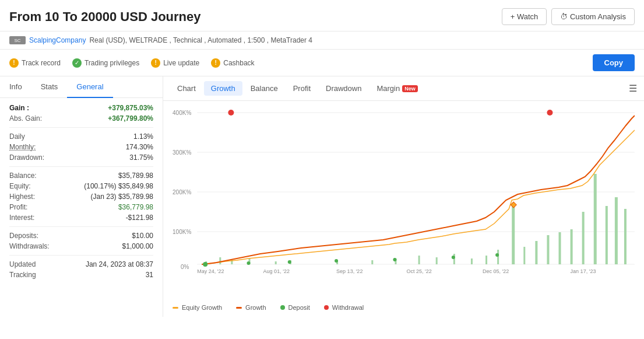 This screenshot has height=339, width=644. I want to click on profit-row: Profit: $36,779.98, so click(82, 207).